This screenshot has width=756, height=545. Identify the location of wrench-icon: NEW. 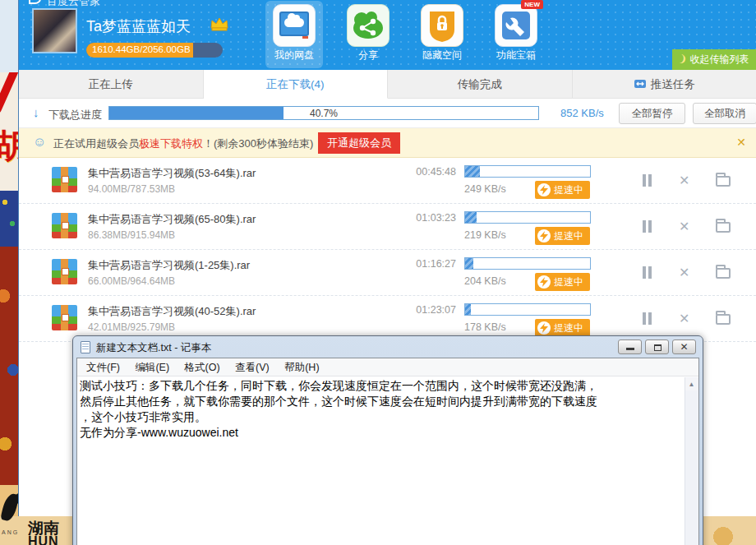
(516, 25).